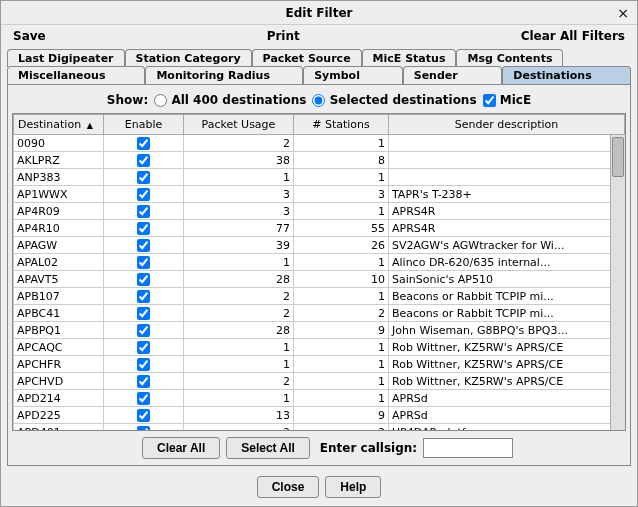  Describe the element at coordinates (320, 398) in the screenshot. I see `table-row: APD21411APRSd` at that location.